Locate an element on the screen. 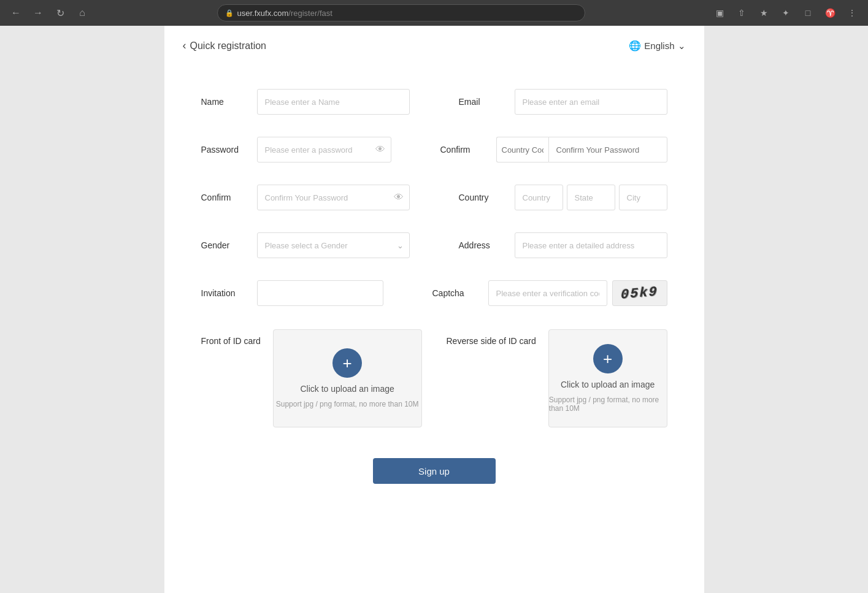 The image size is (868, 593). reverse-id-upload-hint: Support jpg / png format, no more than 1… is located at coordinates (608, 404).